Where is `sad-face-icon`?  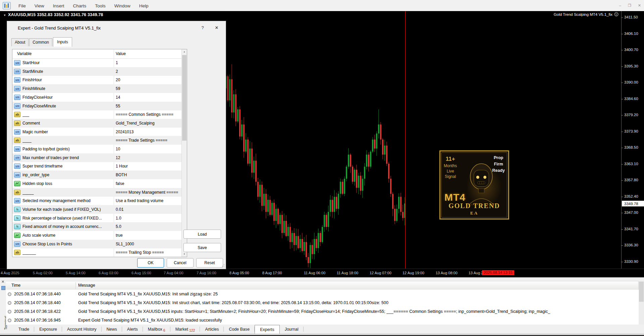
sad-face-icon is located at coordinates (616, 14).